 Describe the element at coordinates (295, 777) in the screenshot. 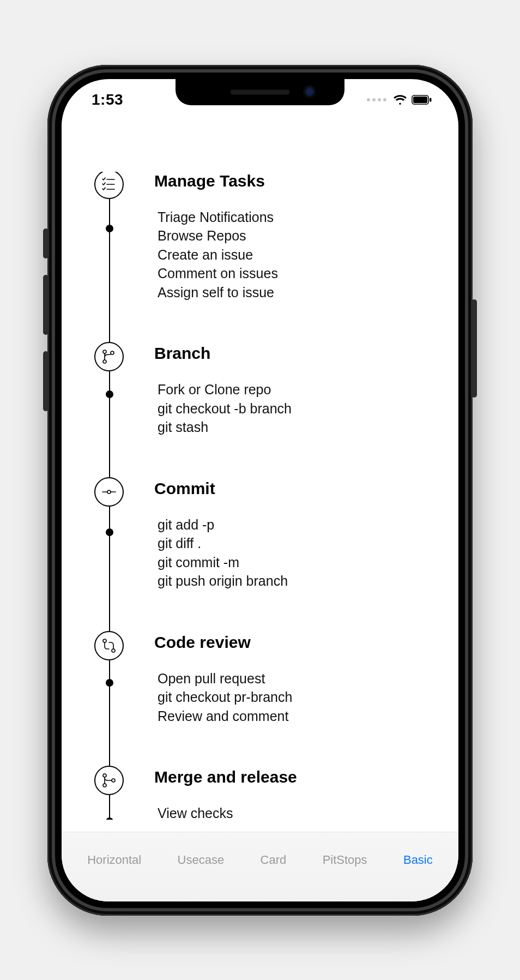

I see `step-title: Merge and release` at that location.